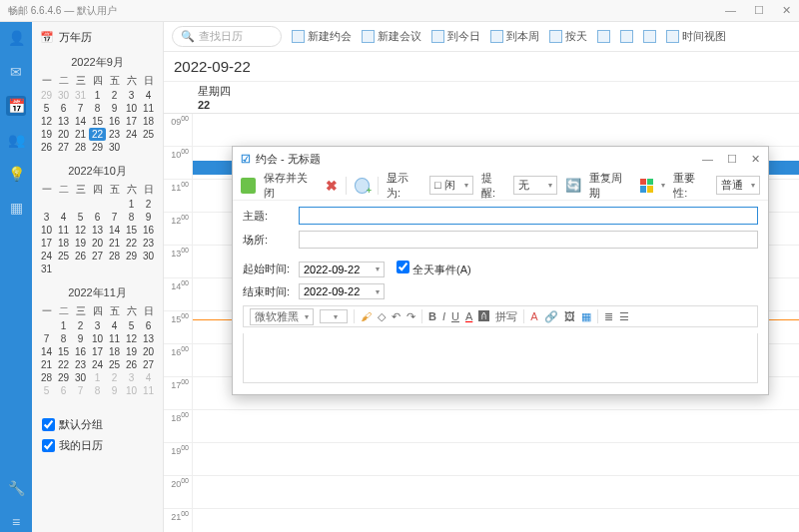 Image resolution: width=799 pixels, height=532 pixels. Describe the element at coordinates (493, 186) in the screenshot. I see `remind-label: 提醒:` at that location.